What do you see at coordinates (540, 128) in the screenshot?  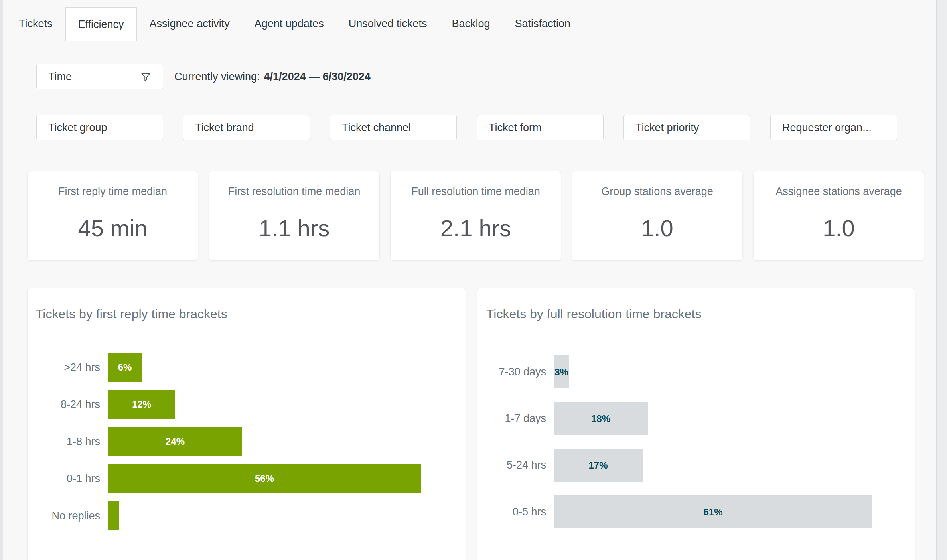 I see `filter-ticket-form: Ticket form` at bounding box center [540, 128].